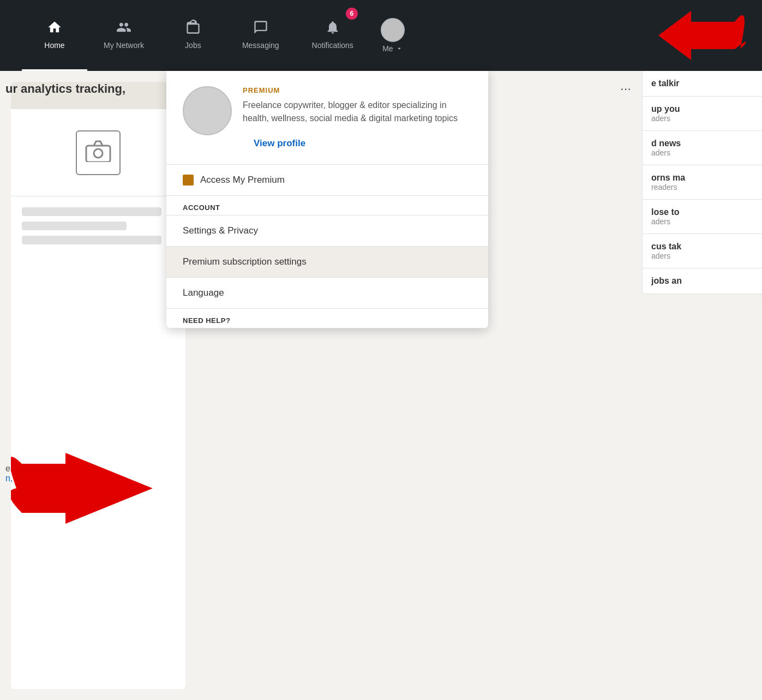  I want to click on rst-item-5: cus tak aders, so click(703, 251).